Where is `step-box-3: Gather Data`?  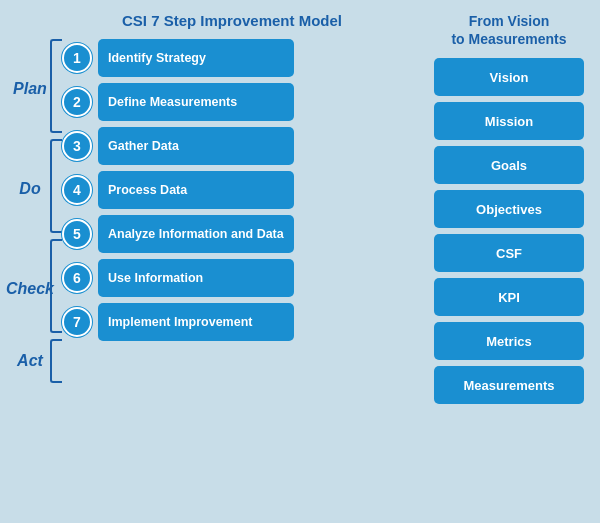 step-box-3: Gather Data is located at coordinates (196, 146).